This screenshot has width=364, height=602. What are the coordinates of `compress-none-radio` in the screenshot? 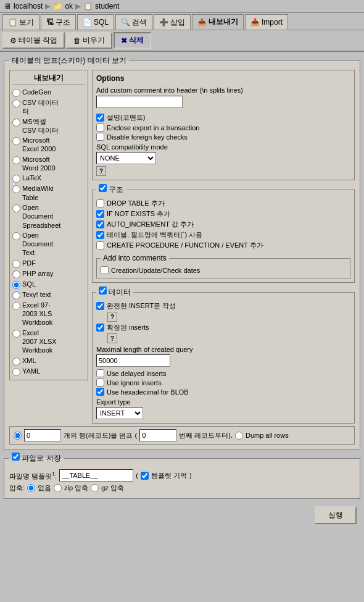 It's located at (31, 488).